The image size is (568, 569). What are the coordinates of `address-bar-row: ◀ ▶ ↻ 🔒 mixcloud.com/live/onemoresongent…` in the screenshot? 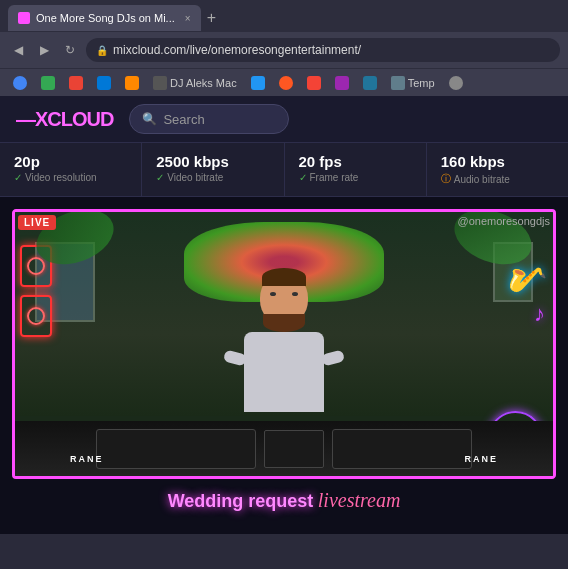 It's located at (284, 50).